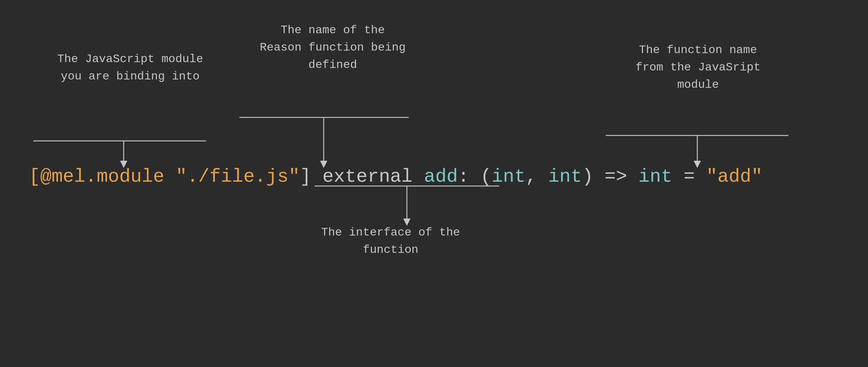  Describe the element at coordinates (238, 177) in the screenshot. I see `code-module-string: "./file.js"` at that location.